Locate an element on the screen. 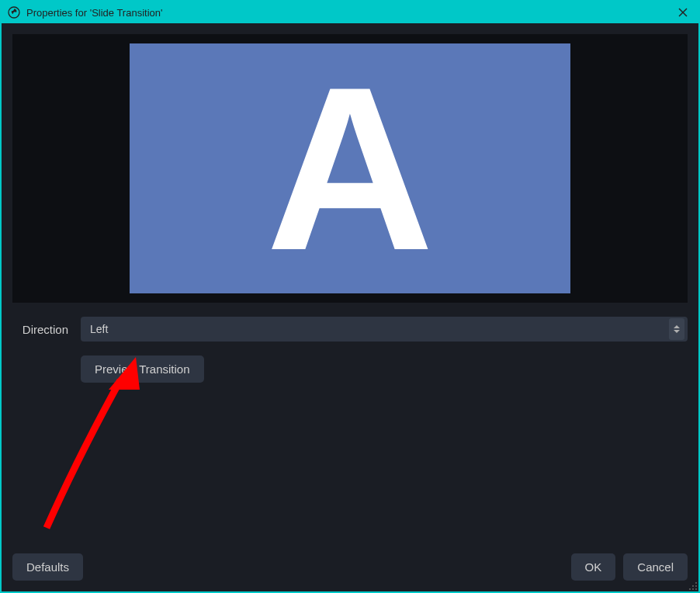 The width and height of the screenshot is (700, 593). preview-transition-button: Preview Transition is located at coordinates (143, 369).